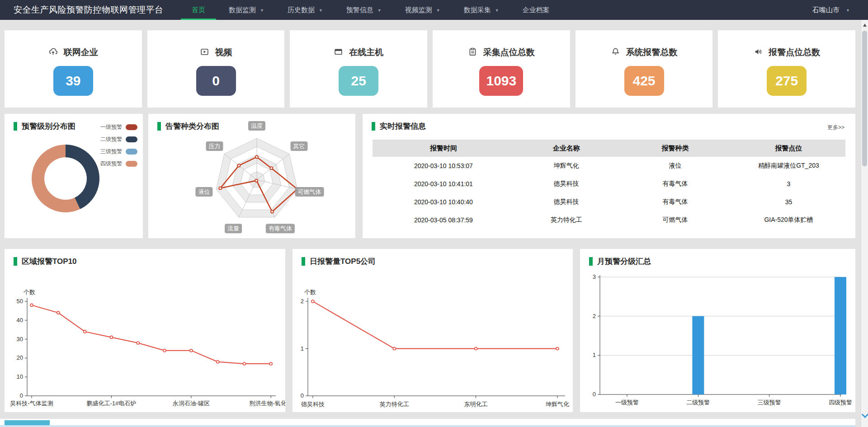  I want to click on nav-item-label: 历史数据, so click(301, 10).